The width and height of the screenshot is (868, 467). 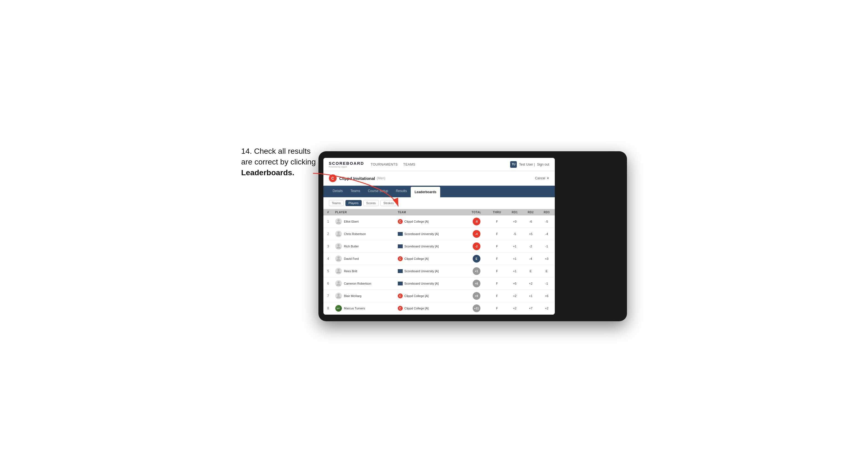 What do you see at coordinates (439, 164) in the screenshot?
I see `nav-bar: SCOREBOARD Powered by clippd TOURNAMENTS…` at bounding box center [439, 164].